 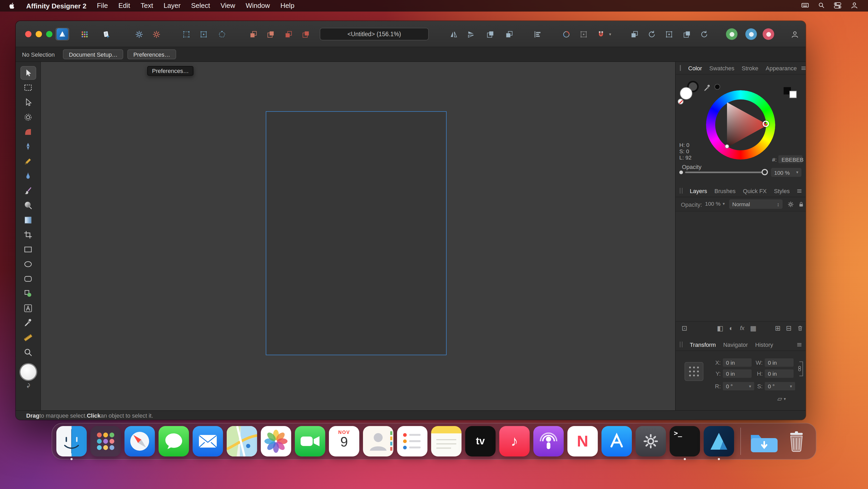 What do you see at coordinates (28, 372) in the screenshot?
I see `color-selector-well` at bounding box center [28, 372].